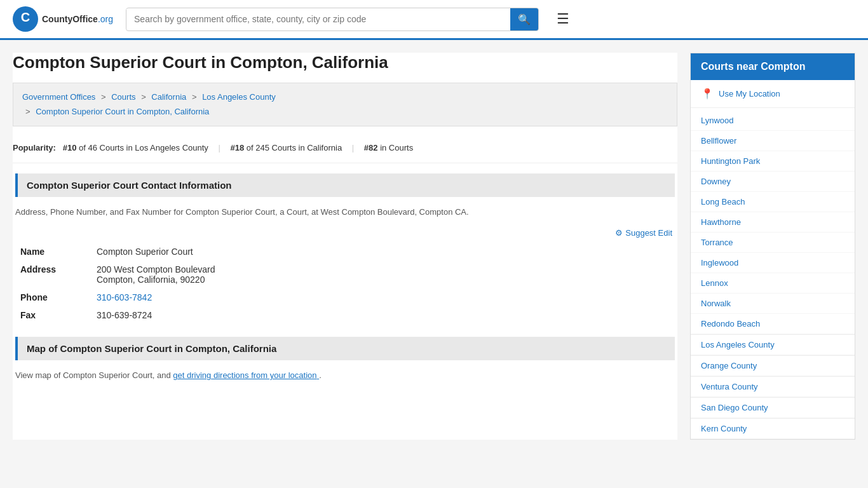  I want to click on sidebar-county-link: Los Angeles County, so click(773, 344).